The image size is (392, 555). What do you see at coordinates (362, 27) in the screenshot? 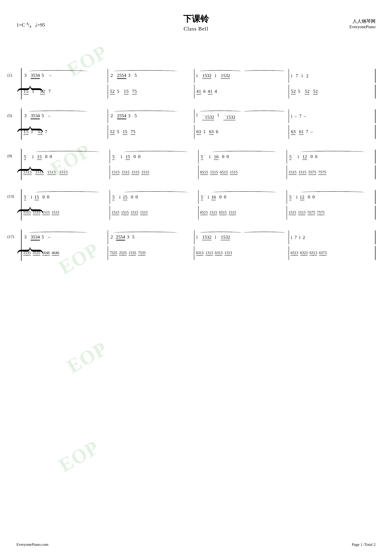
I see `site-en: EveryonePiano` at bounding box center [362, 27].